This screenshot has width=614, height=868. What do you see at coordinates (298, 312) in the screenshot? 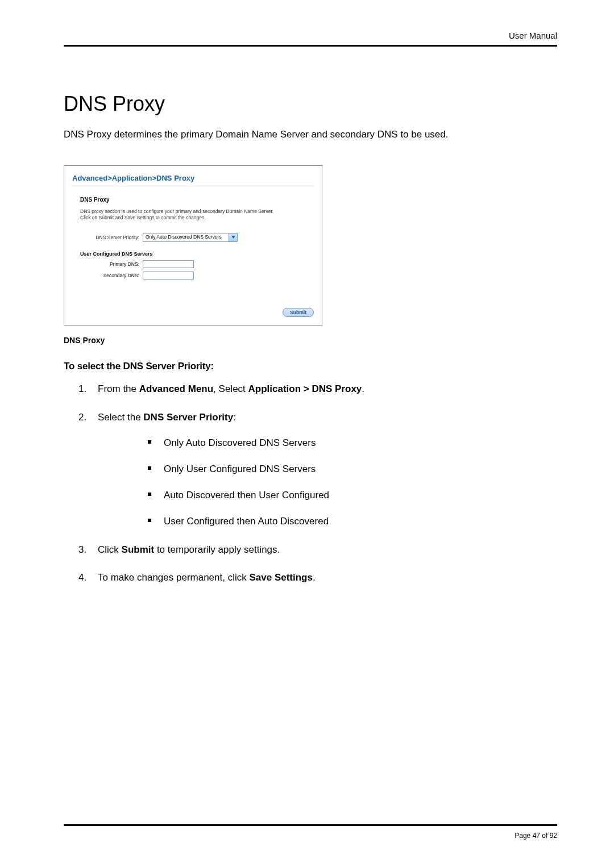
I see `submit-button: Submit` at bounding box center [298, 312].